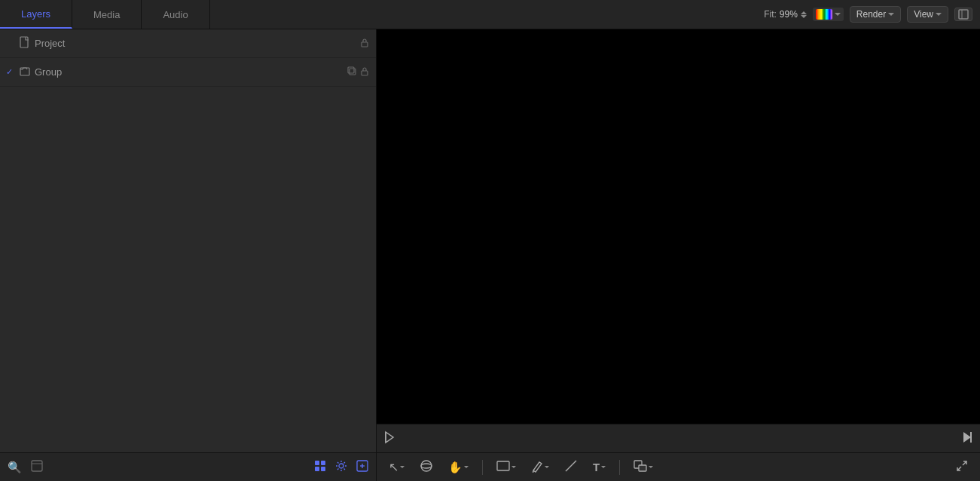 The height and width of the screenshot is (481, 980). What do you see at coordinates (188, 72) in the screenshot?
I see `layer-group-row: ✓ Group` at bounding box center [188, 72].